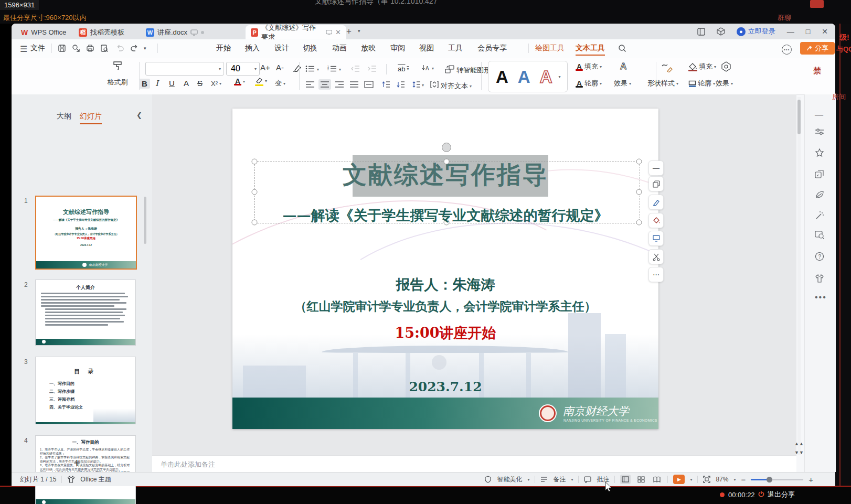 This screenshot has height=504, width=851. I want to click on text-direction-button: ab▾, so click(403, 69).